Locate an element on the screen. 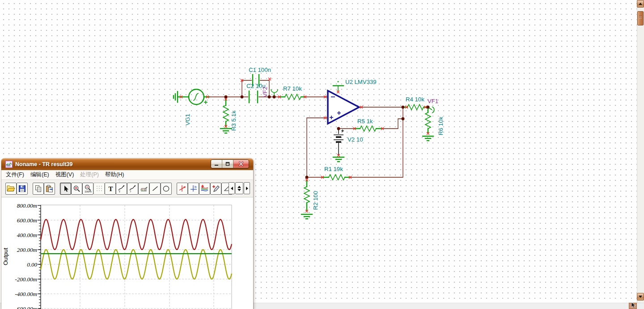 The image size is (644, 309). restore-icon is located at coordinates (228, 164).